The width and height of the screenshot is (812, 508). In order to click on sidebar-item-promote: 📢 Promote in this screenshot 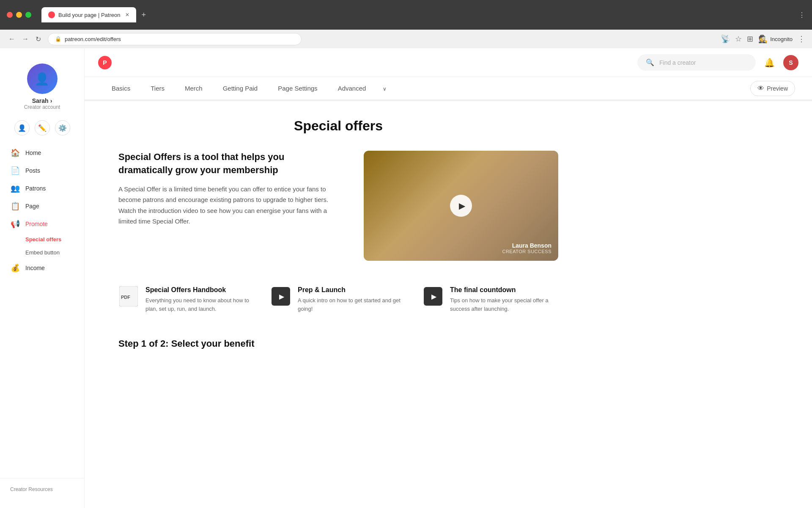, I will do `click(42, 224)`.